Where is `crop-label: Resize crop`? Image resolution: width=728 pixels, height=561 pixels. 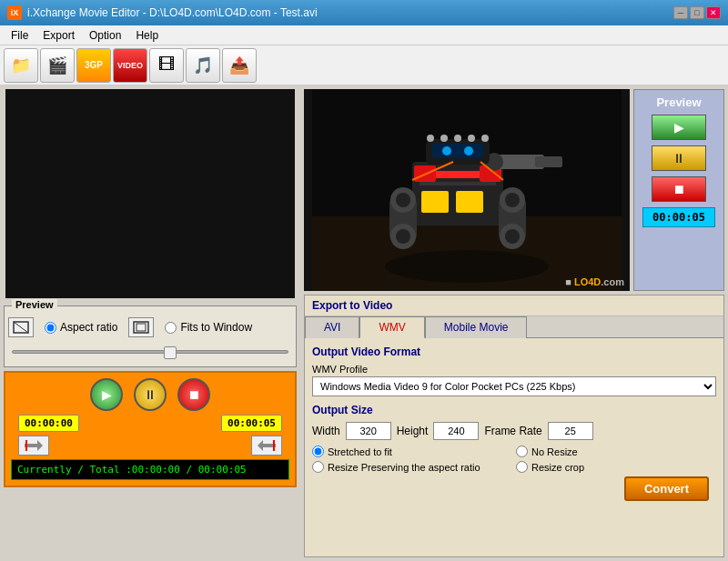
crop-label: Resize crop is located at coordinates (558, 467).